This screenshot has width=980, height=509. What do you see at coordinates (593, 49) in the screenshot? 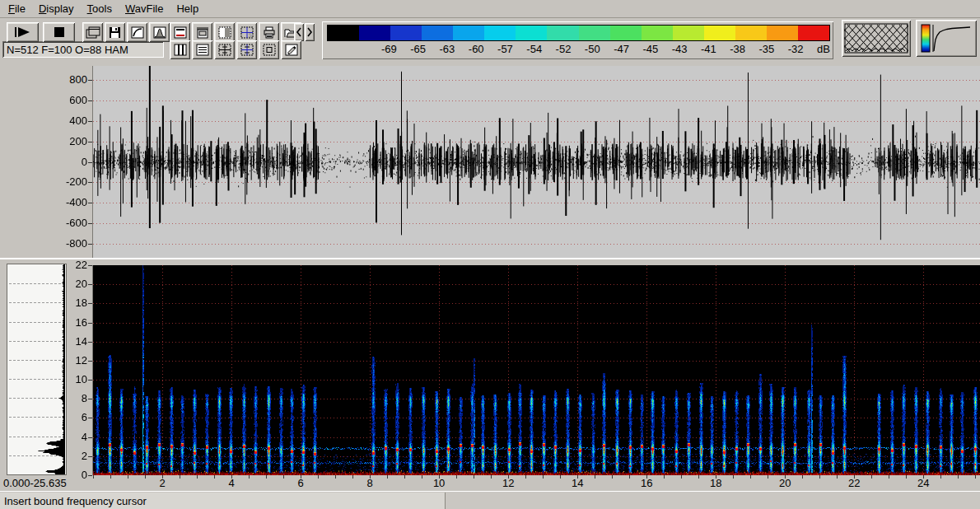
I see `colorbar-tick-label: -50` at bounding box center [593, 49].